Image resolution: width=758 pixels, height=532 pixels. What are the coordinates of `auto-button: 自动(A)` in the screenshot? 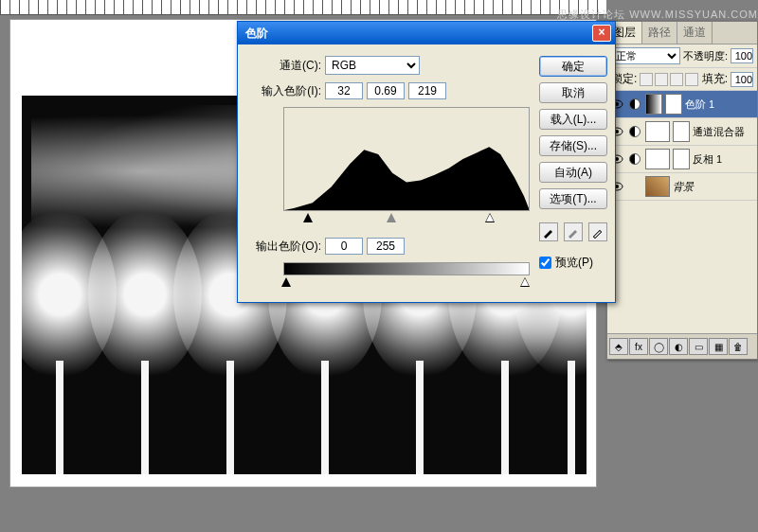 It's located at (573, 172).